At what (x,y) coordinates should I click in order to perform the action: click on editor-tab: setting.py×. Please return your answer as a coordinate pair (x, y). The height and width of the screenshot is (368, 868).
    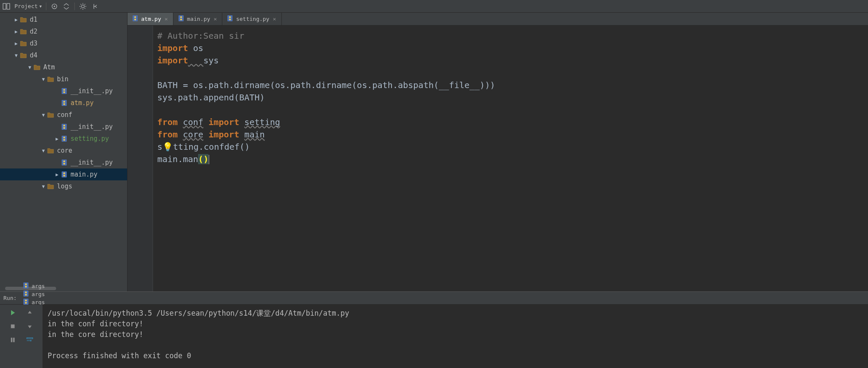
    Looking at the image, I should click on (252, 19).